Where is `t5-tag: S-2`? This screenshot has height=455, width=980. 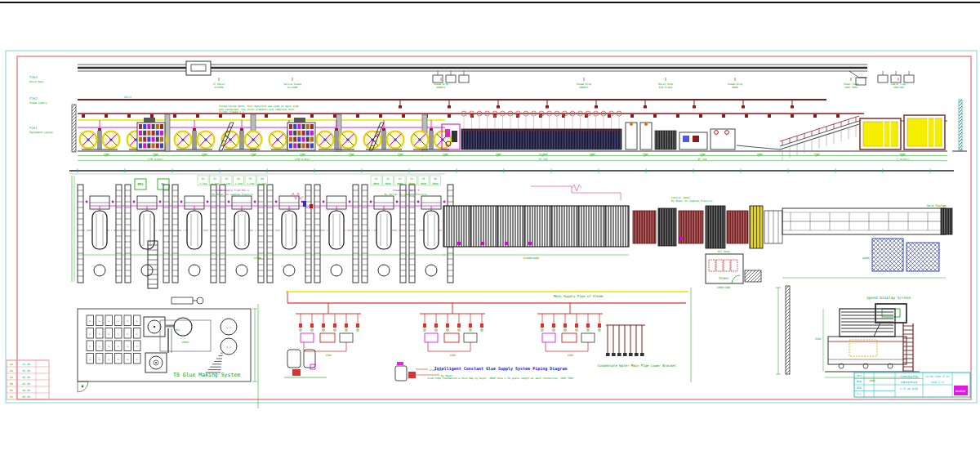 t5-tag: S-2 is located at coordinates (229, 347).